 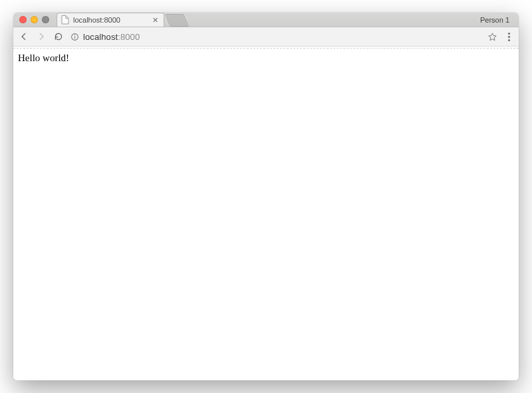 What do you see at coordinates (110, 20) in the screenshot?
I see `tab-title: localhost:8000` at bounding box center [110, 20].